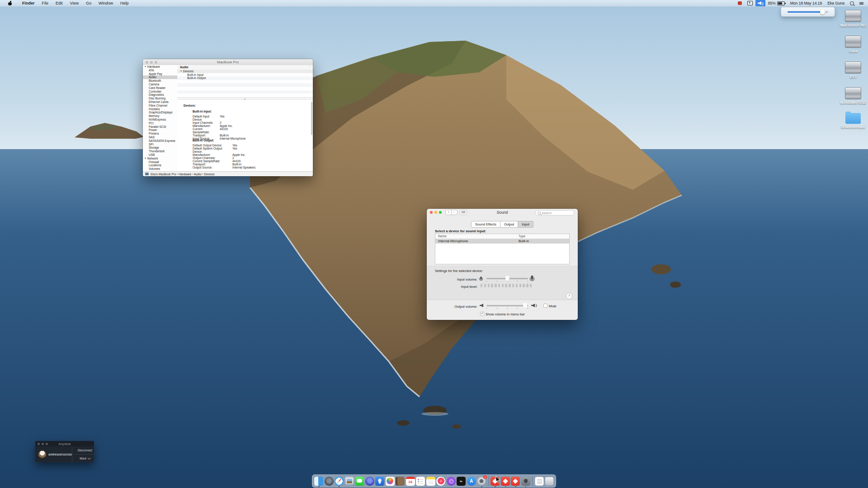  Describe the element at coordinates (160, 77) in the screenshot. I see `sidebar-item-audio: Audio` at that location.